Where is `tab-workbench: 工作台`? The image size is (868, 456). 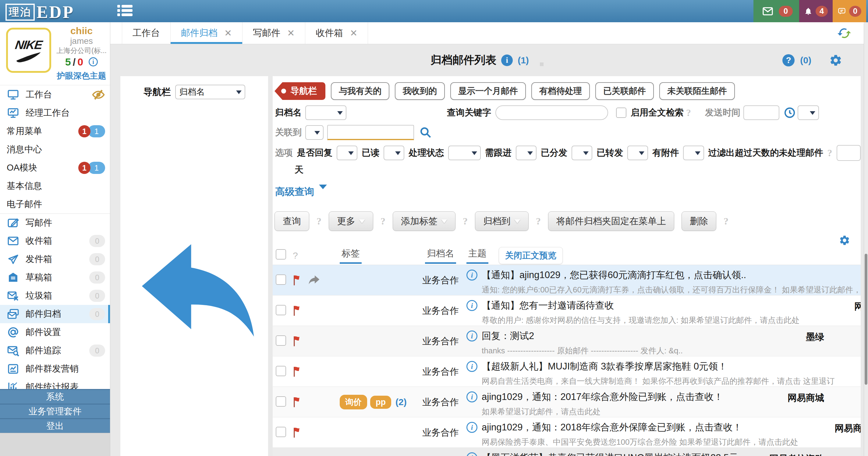 tab-workbench: 工作台 is located at coordinates (146, 33).